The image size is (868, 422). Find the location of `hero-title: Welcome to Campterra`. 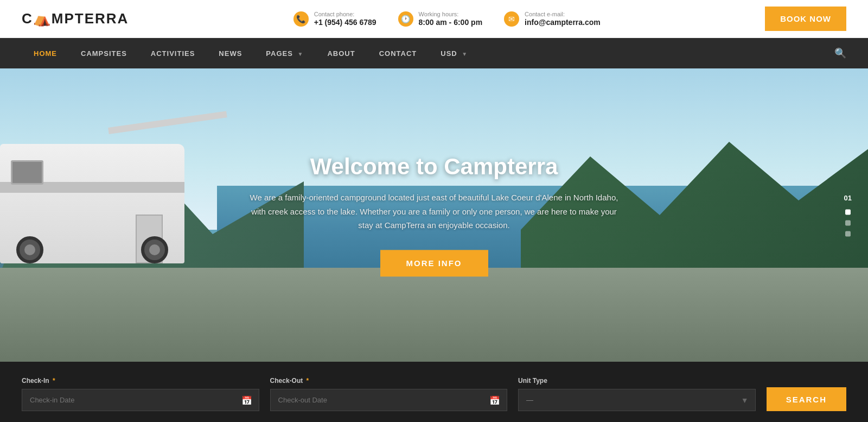

hero-title: Welcome to Campterra is located at coordinates (434, 167).